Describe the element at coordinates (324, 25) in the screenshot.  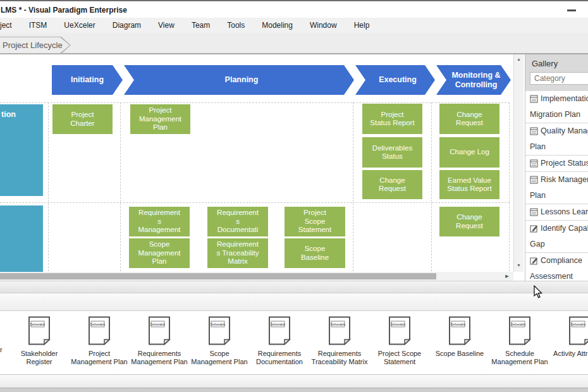
I see `menu-item-window: Window` at that location.